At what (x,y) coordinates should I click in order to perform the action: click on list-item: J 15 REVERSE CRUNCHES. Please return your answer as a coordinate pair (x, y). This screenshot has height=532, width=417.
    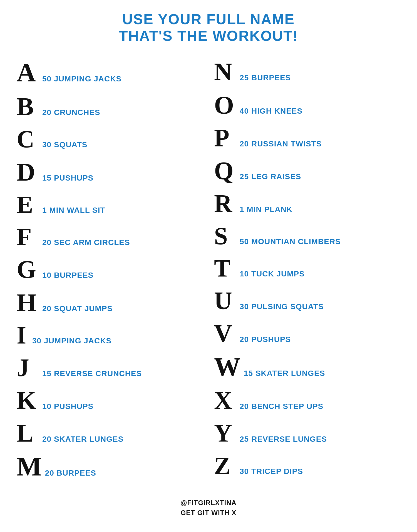
    Looking at the image, I should click on (110, 368).